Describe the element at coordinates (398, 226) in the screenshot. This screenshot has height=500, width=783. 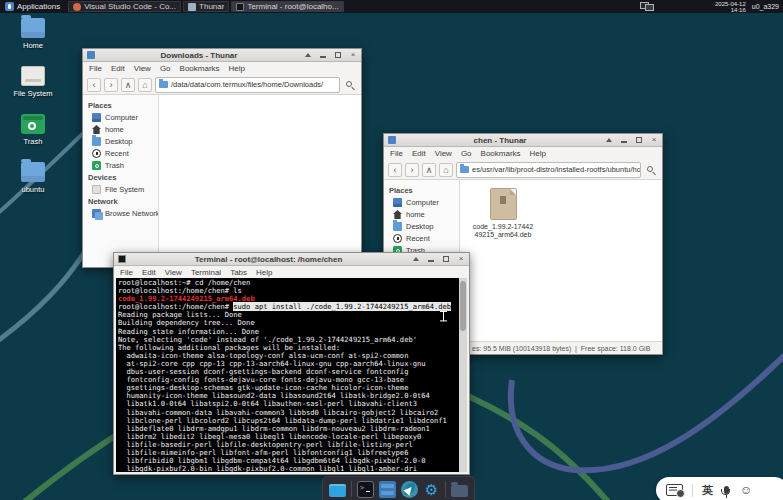
I see `desktop-icon` at that location.